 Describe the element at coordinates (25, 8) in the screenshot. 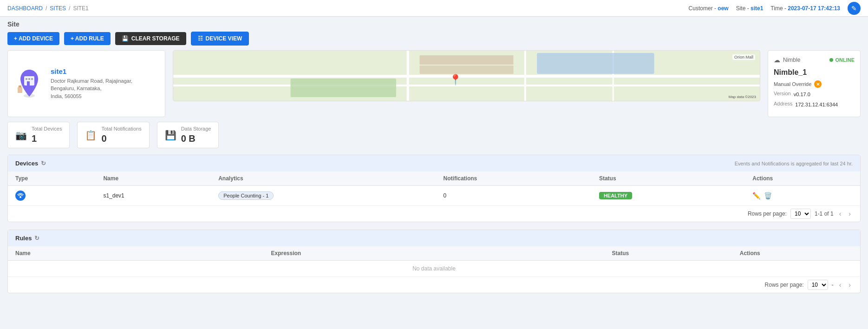

I see `breadcrumb-dashboard: DASHBOARD` at that location.